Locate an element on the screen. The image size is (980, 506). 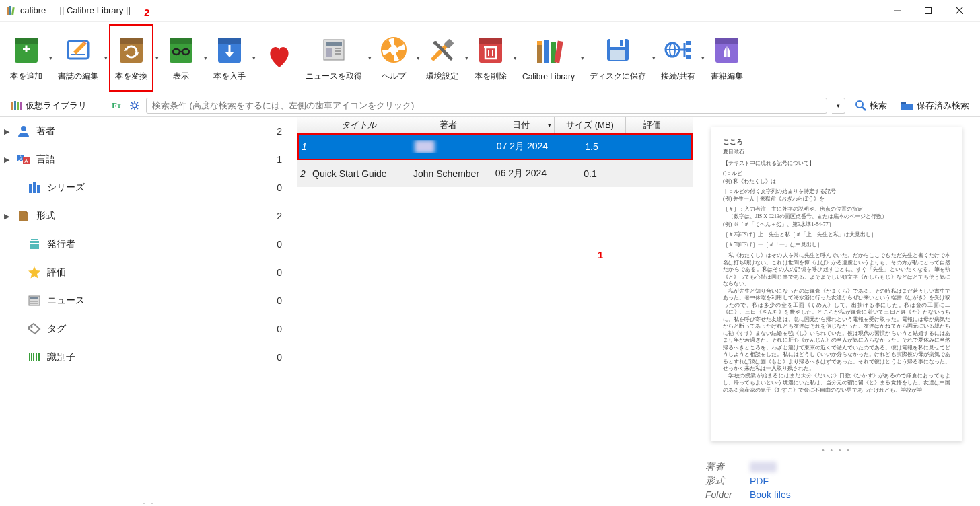
add-book-button: 本を追加 is located at coordinates (26, 58).